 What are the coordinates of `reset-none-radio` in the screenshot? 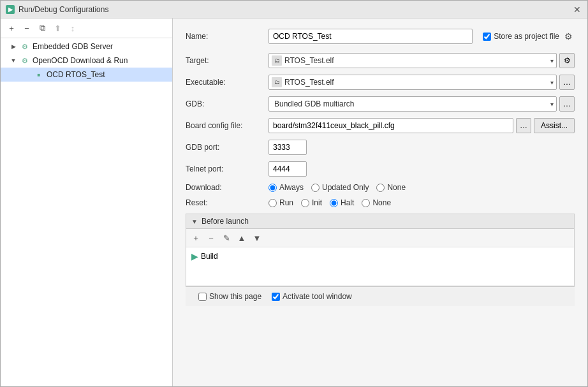 It's located at (366, 203).